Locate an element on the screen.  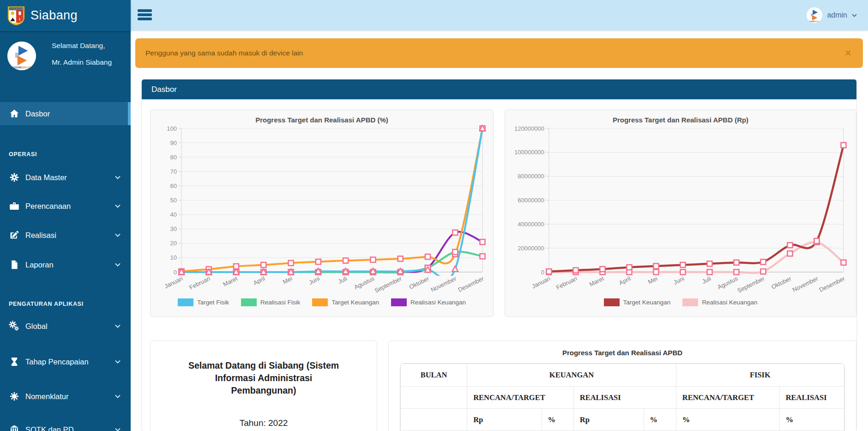
sidebar-item-nomenklatur: Nomenklatur is located at coordinates (66, 396).